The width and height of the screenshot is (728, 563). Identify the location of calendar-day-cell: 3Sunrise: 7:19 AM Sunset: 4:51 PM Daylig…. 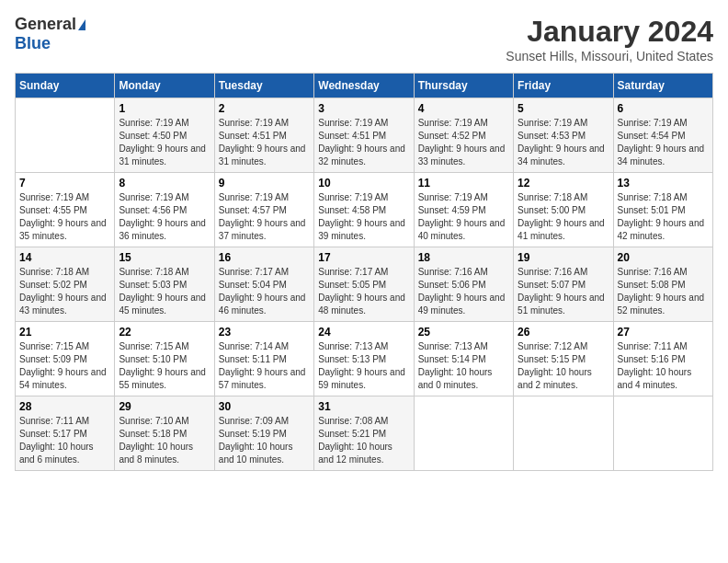
(364, 136).